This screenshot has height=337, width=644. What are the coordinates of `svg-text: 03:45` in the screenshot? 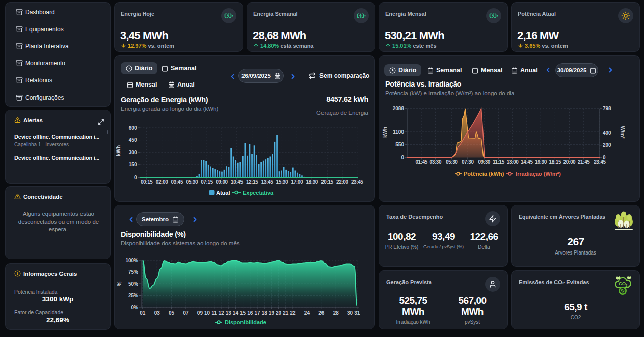 It's located at (177, 182).